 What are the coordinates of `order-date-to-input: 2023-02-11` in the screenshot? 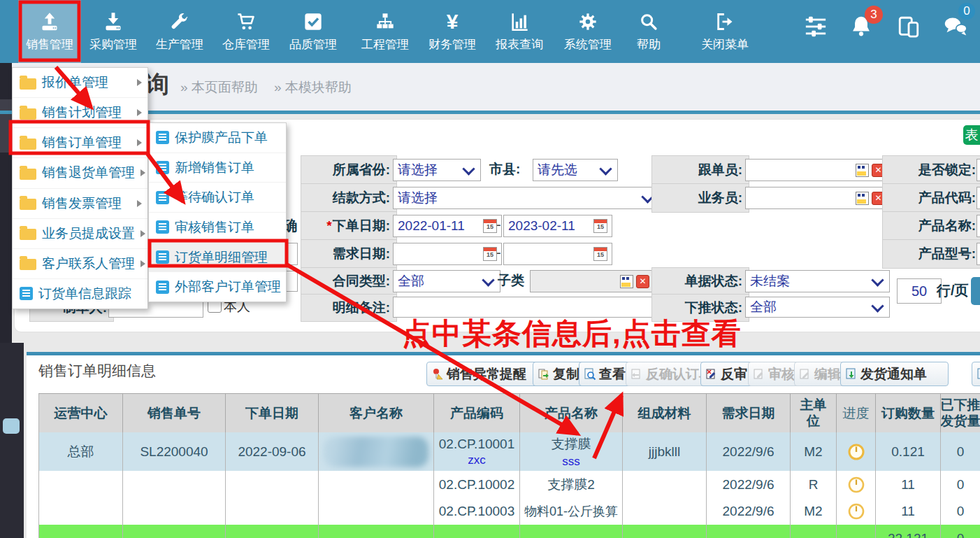 It's located at (558, 226).